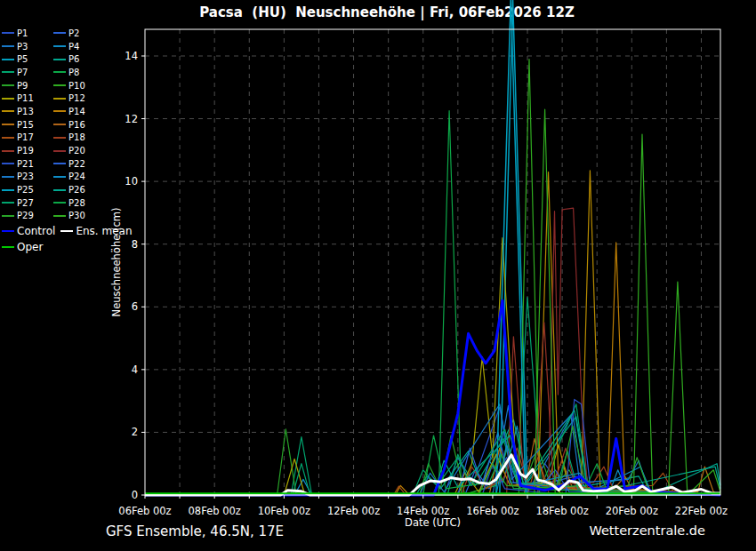 The image size is (756, 551). Describe the element at coordinates (79, 46) in the screenshot. I see `legend-item-p4: P4` at that location.